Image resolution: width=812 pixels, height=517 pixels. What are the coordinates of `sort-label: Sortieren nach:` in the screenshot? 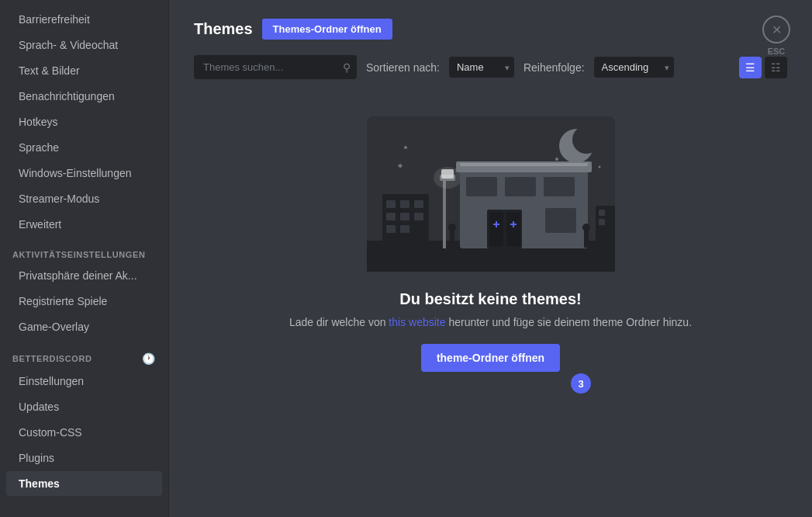 It's located at (403, 68).